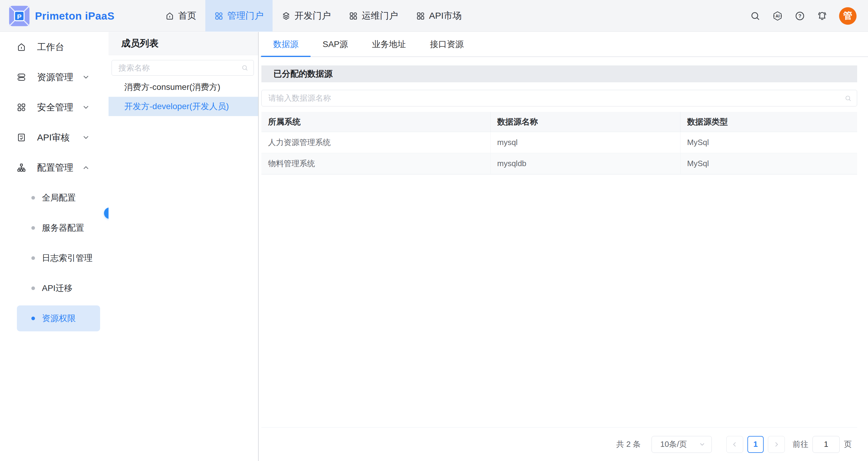  I want to click on sidebar-subitem-label: 全局配置, so click(59, 198).